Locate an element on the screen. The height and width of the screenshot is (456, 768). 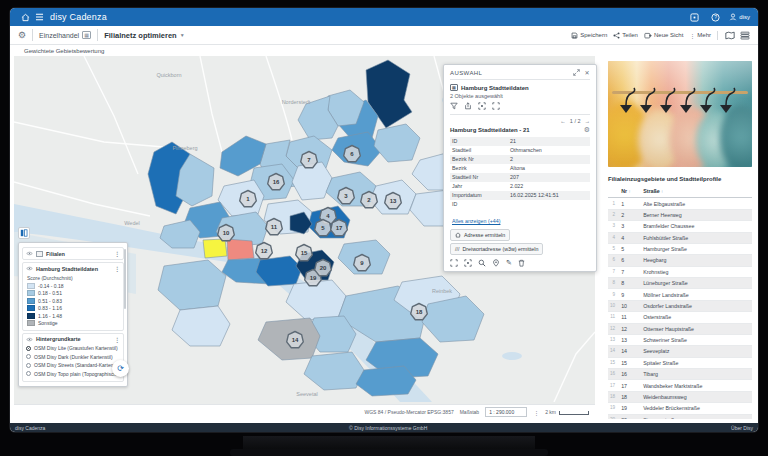
help-icon: ? is located at coordinates (715, 17).